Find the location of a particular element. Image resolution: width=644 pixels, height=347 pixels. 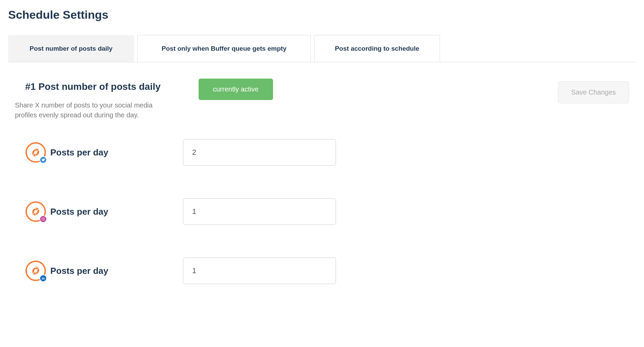

tab-schedule: Post according to schedule is located at coordinates (377, 48).